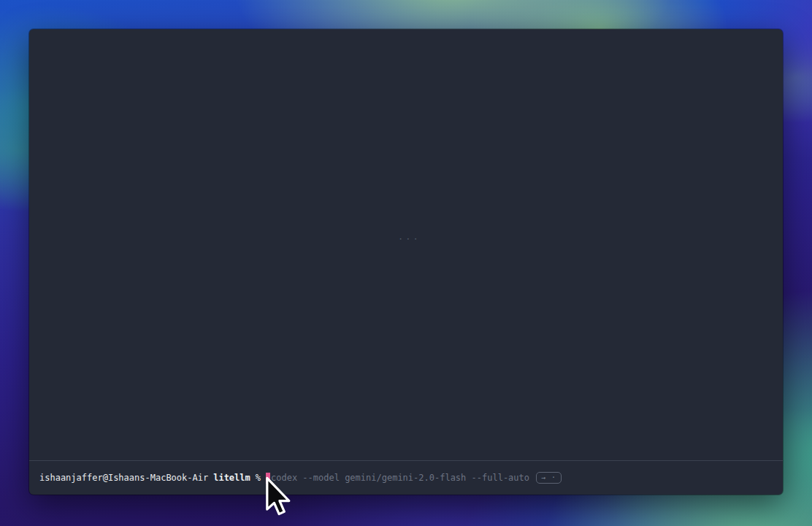 This screenshot has width=812, height=526. Describe the element at coordinates (232, 478) in the screenshot. I see `prompt-directory: litellm` at that location.